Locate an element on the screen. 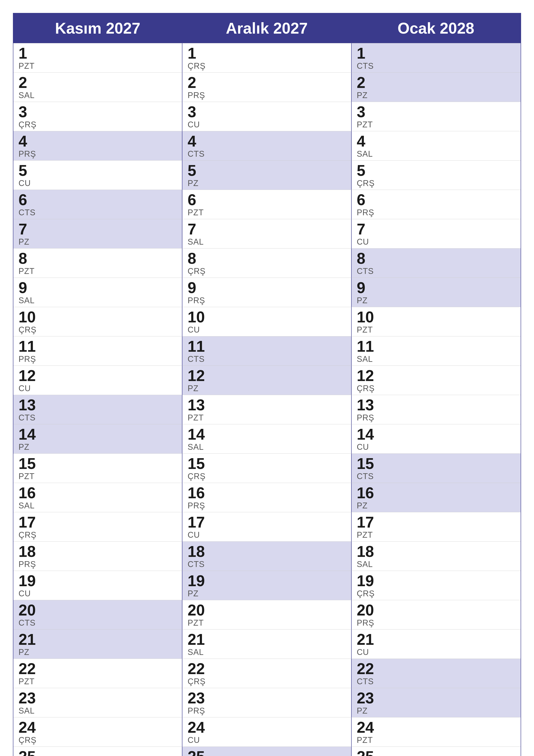 This screenshot has height=756, width=534. day-cell-m1-d13: 14SAL is located at coordinates (267, 439).